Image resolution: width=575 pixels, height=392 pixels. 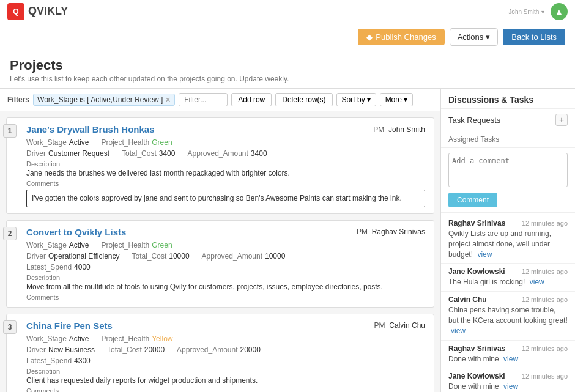 I want to click on total-cost-field: Total_Cost 20000, so click(x=136, y=350).